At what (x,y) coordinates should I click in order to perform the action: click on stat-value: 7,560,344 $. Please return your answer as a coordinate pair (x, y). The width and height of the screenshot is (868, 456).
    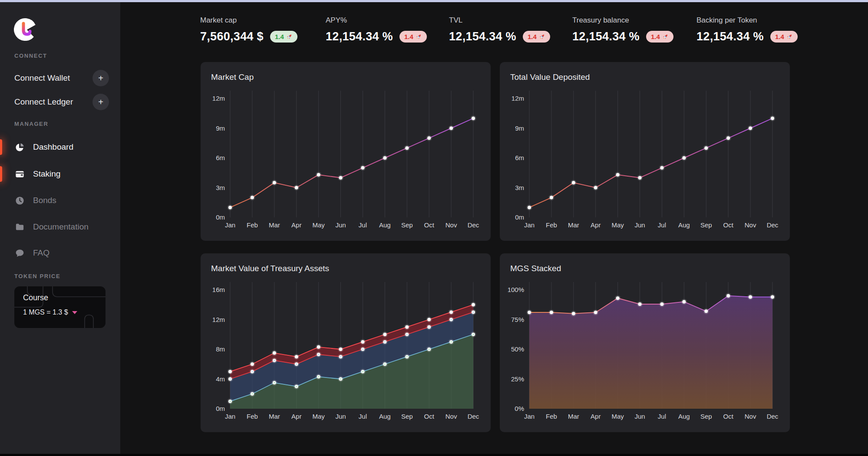
    Looking at the image, I should click on (232, 36).